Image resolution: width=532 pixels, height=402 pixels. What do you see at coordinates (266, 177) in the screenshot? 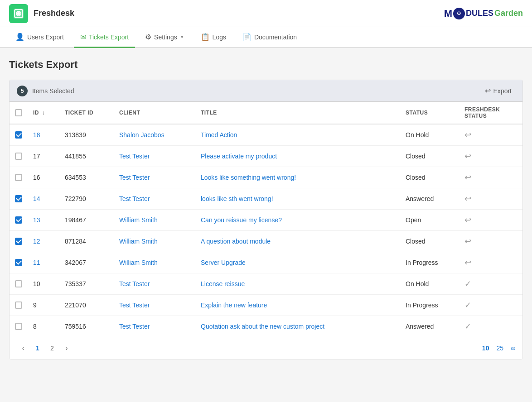
I see `table-row: 16 634553 Test Tester Looks like somethi…` at bounding box center [266, 177].